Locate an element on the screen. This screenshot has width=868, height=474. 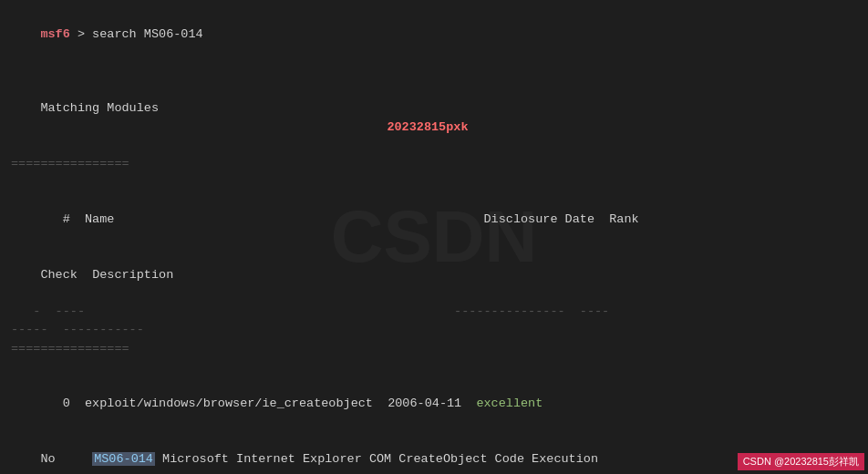
result-path: exploit/windows/browser/ie_createobject is located at coordinates (229, 403).